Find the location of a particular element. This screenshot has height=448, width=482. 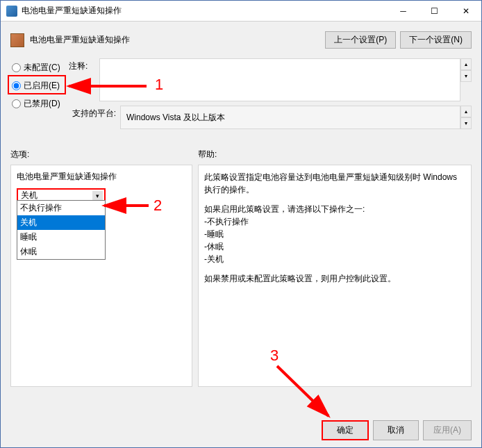

radio-disabled-input is located at coordinates (17, 104).